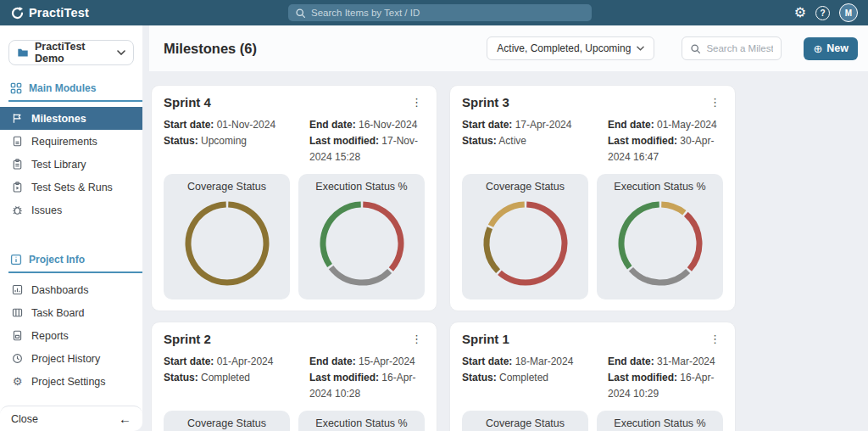  I want to click on project-name: PractiTest Demo, so click(73, 53).